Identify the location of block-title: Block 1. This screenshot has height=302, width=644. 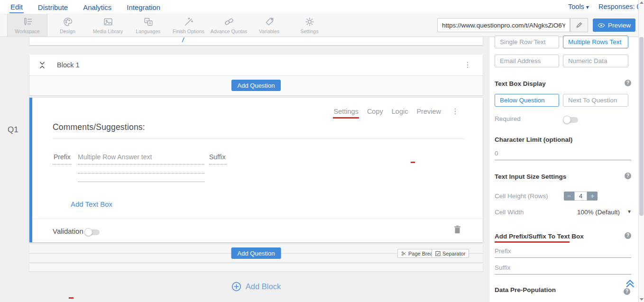
(68, 65).